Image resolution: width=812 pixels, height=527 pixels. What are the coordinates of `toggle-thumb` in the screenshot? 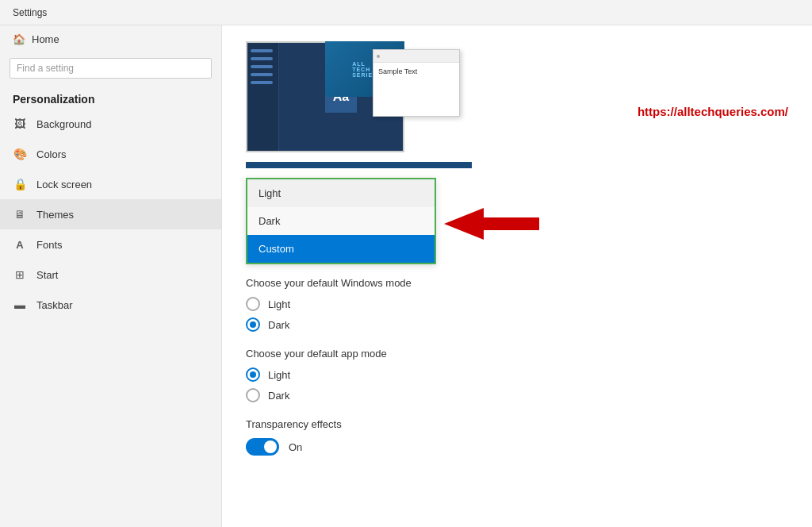 It's located at (270, 447).